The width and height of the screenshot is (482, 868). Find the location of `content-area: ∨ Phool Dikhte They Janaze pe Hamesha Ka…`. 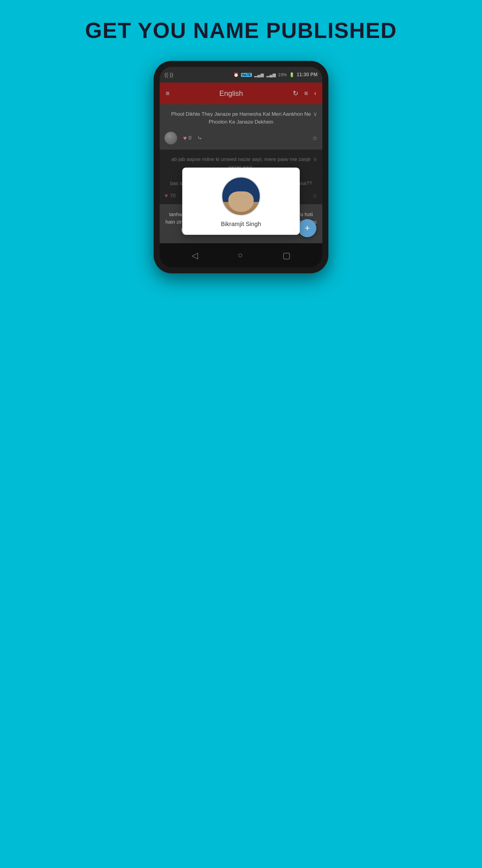

content-area: ∨ Phool Dikhte They Janaze pe Hamesha Ka… is located at coordinates (241, 186).